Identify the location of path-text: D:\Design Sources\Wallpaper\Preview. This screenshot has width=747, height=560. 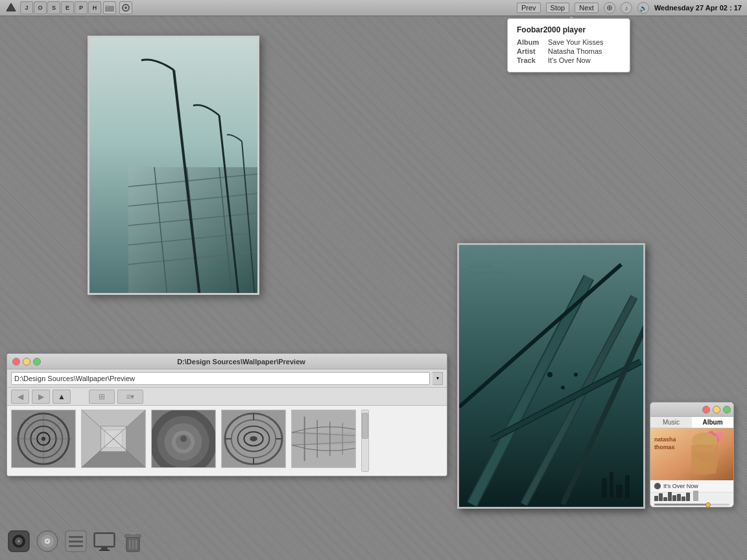
(75, 379).